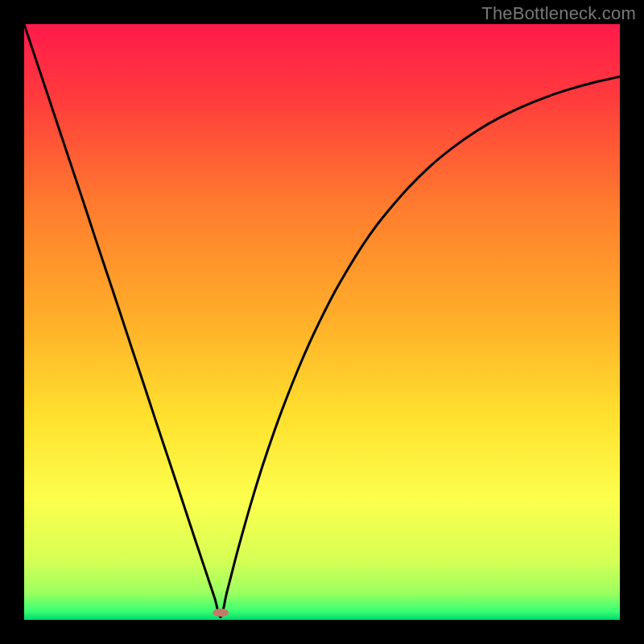  I want to click on watermark-text: TheBottleneck.com, so click(559, 14).